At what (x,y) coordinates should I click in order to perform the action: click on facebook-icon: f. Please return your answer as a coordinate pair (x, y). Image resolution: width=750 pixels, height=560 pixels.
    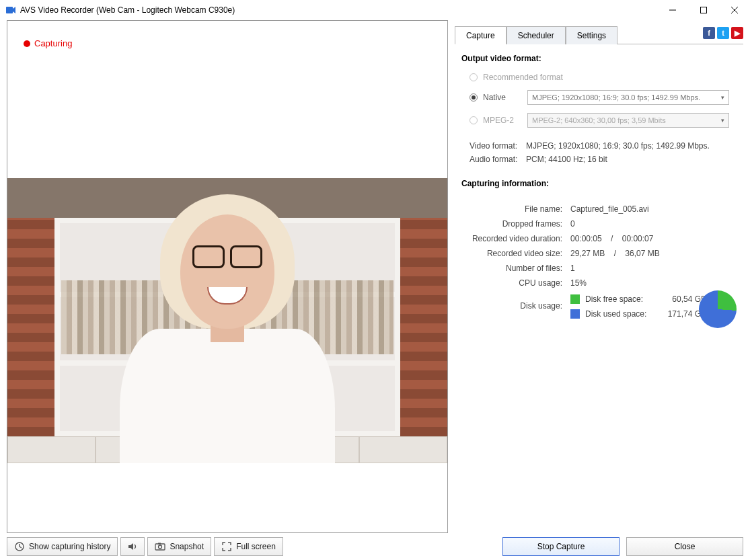
    Looking at the image, I should click on (709, 33).